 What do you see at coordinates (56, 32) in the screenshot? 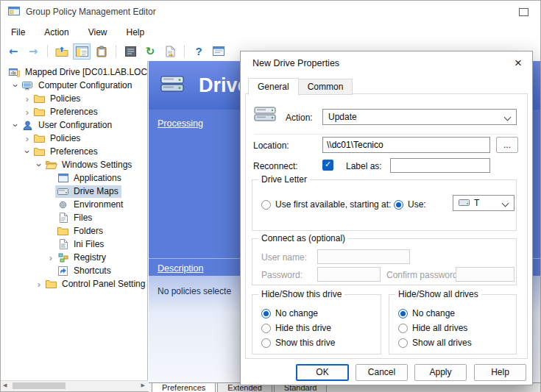
I see `menu-action: Action` at bounding box center [56, 32].